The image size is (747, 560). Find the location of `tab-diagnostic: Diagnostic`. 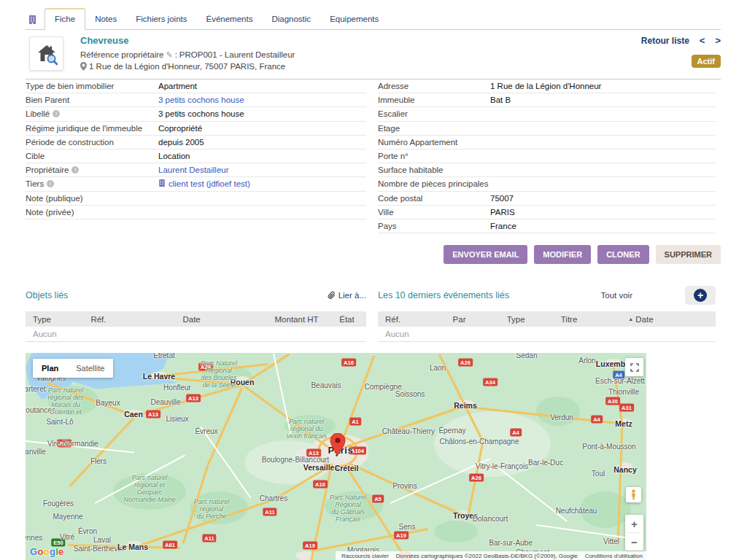

tab-diagnostic: Diagnostic is located at coordinates (291, 19).